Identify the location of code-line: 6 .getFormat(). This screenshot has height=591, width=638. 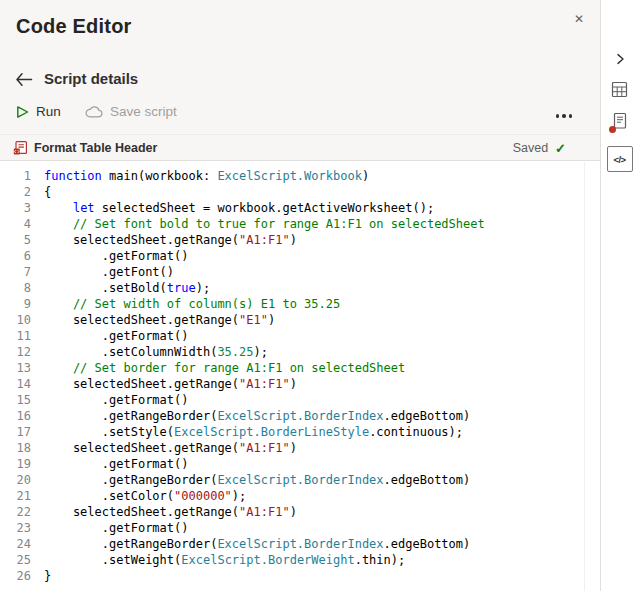
(292, 256).